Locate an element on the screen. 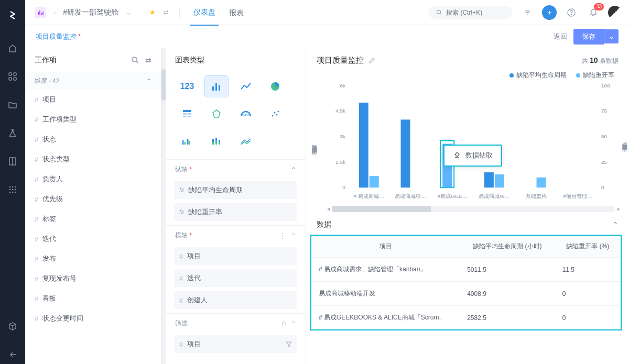  dimension-item: #状态类型 is located at coordinates (93, 159).